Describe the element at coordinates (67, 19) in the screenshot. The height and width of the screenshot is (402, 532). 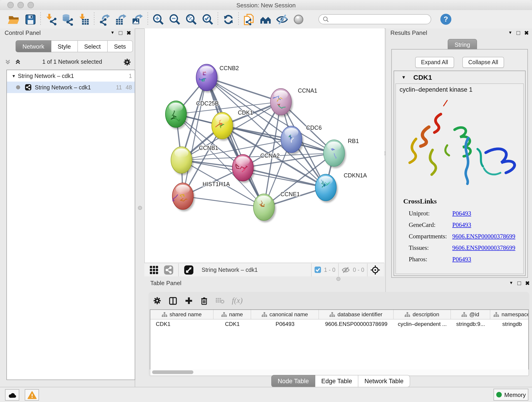
I see `import-network-database-button` at that location.